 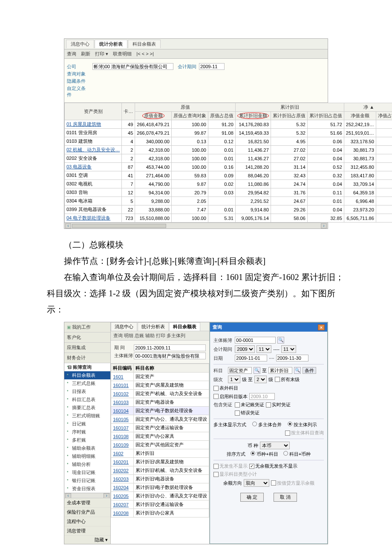 What do you see at coordinates (262, 396) in the screenshot?
I see `version-input` at bounding box center [262, 396].